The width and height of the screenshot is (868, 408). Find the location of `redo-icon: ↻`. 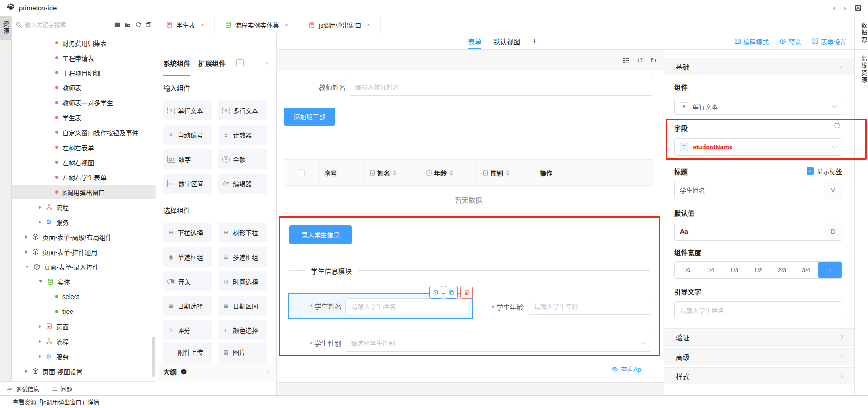

redo-icon: ↻ is located at coordinates (654, 61).